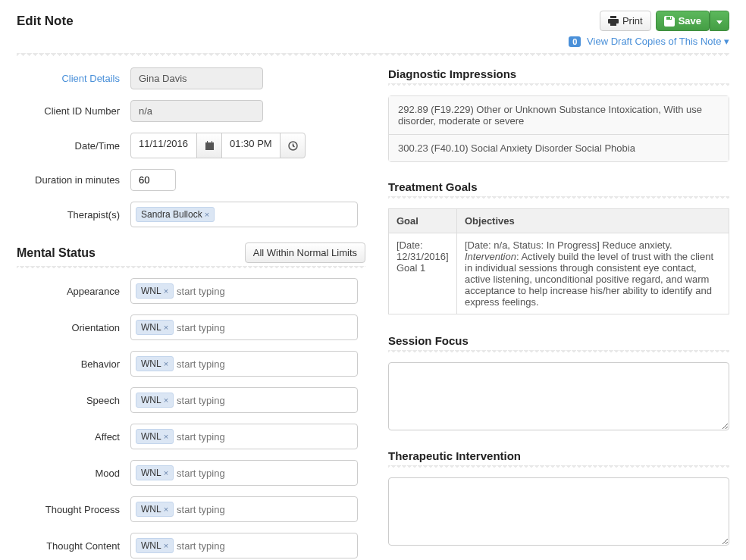 Image resolution: width=746 pixels, height=560 pixels. I want to click on goals-table: Goal Objectives [Date: 12/31/2016] Goal …, so click(559, 261).